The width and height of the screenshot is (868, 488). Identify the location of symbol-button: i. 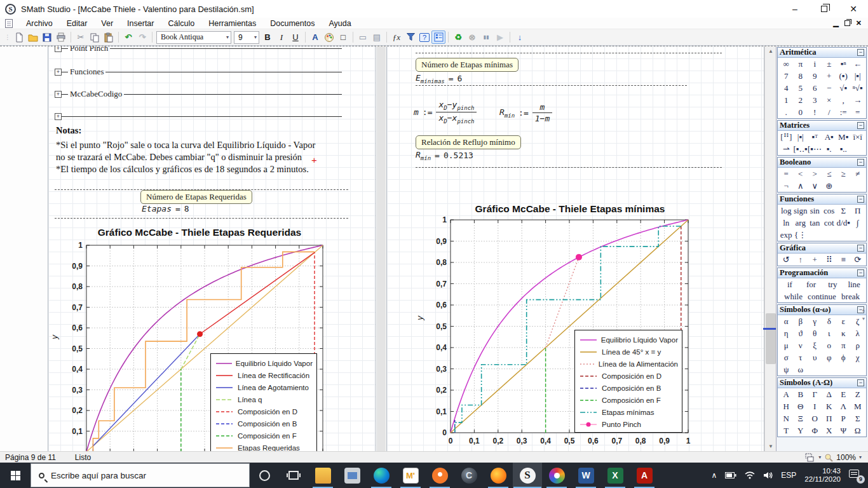
(815, 64).